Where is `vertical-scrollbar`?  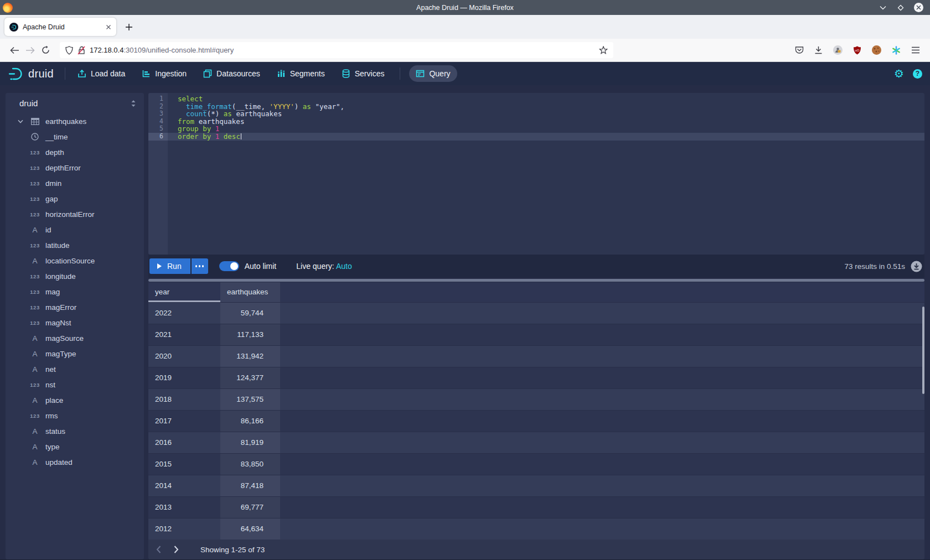 vertical-scrollbar is located at coordinates (923, 350).